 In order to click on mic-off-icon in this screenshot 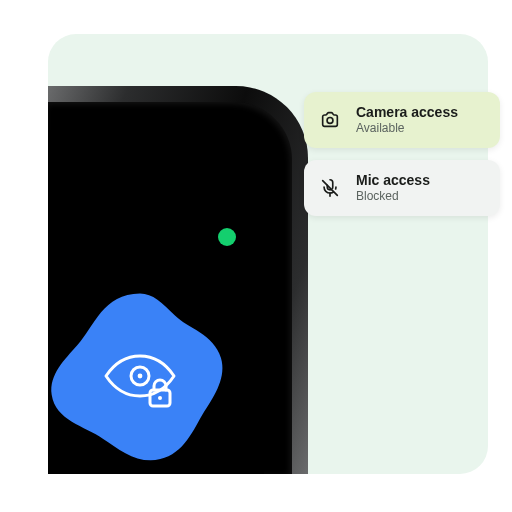, I will do `click(330, 188)`.